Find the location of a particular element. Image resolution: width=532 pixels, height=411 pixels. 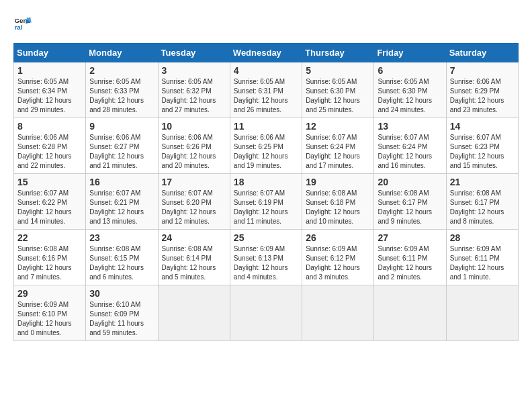

day-number: 10 is located at coordinates (194, 126).